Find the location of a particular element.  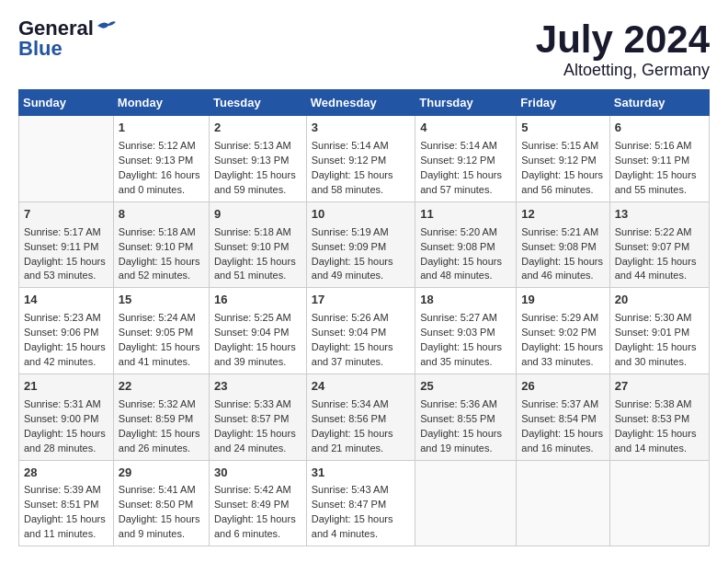

day-number: 8 is located at coordinates (162, 215).